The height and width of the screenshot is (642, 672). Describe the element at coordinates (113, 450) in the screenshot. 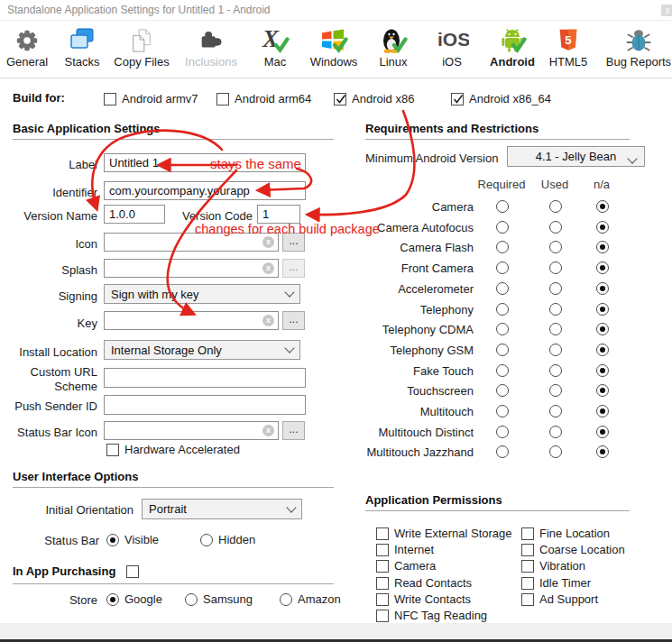

I see `hardware-accelerated-checkbox` at that location.